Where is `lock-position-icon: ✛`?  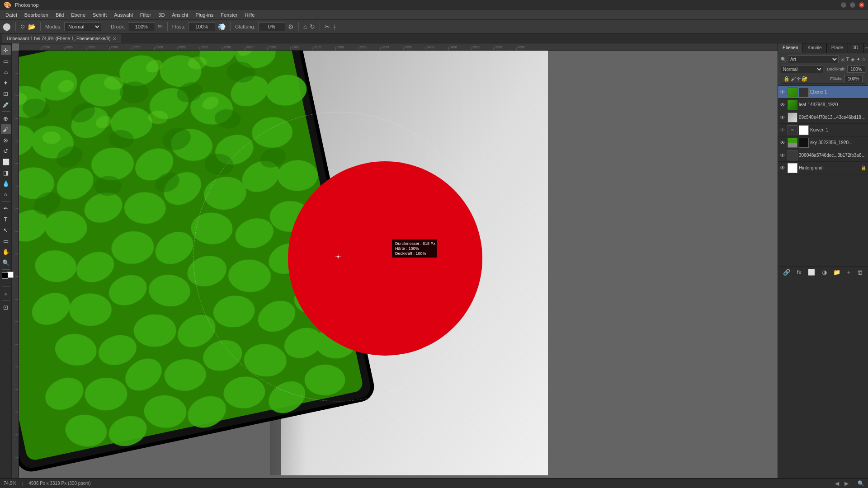
lock-position-icon: ✛ is located at coordinates (798, 79).